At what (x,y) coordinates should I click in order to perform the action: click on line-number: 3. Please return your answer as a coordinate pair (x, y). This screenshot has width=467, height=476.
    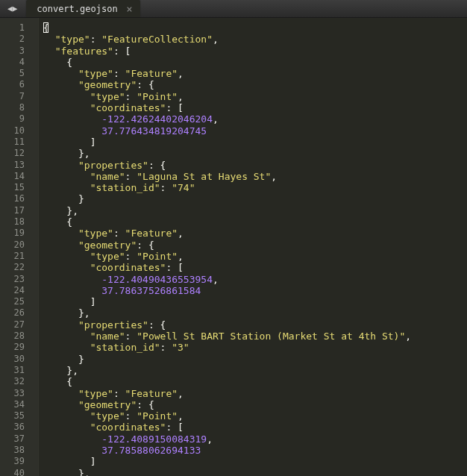
    Looking at the image, I should click on (19, 51).